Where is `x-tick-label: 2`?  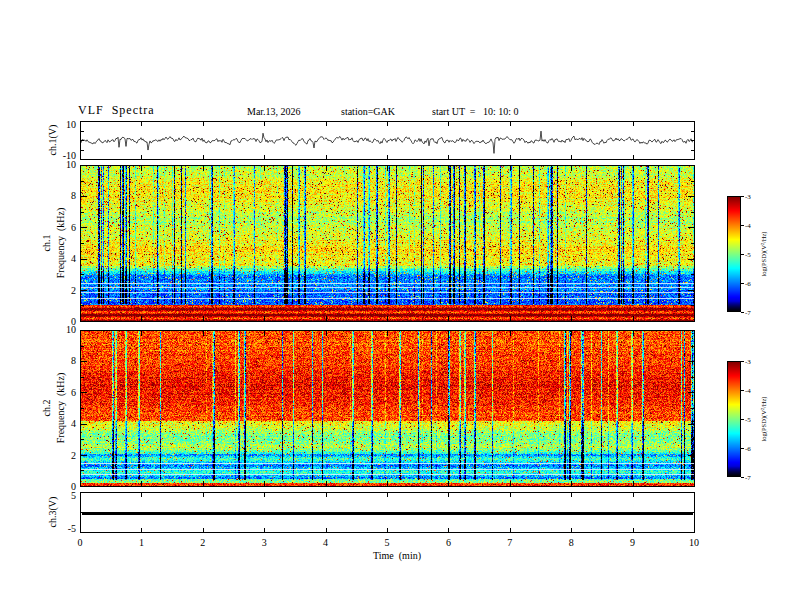 x-tick-label: 2 is located at coordinates (203, 542).